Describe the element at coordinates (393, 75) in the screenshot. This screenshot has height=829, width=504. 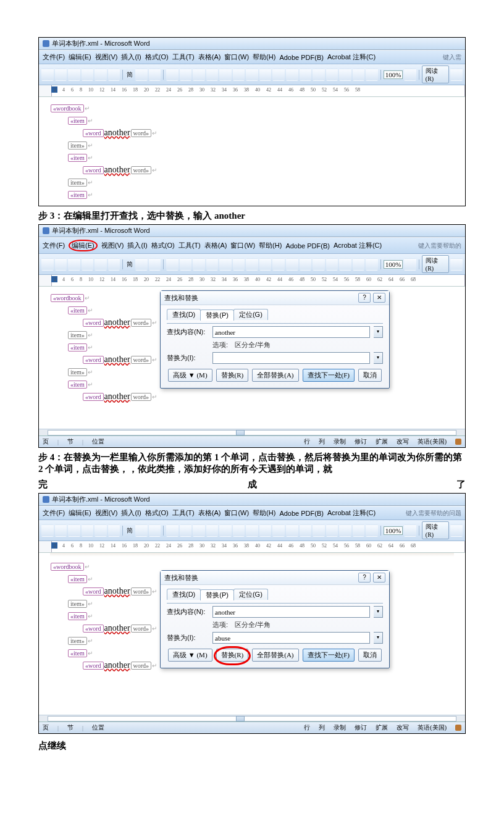
I see `zoom-combo: 100%` at that location.